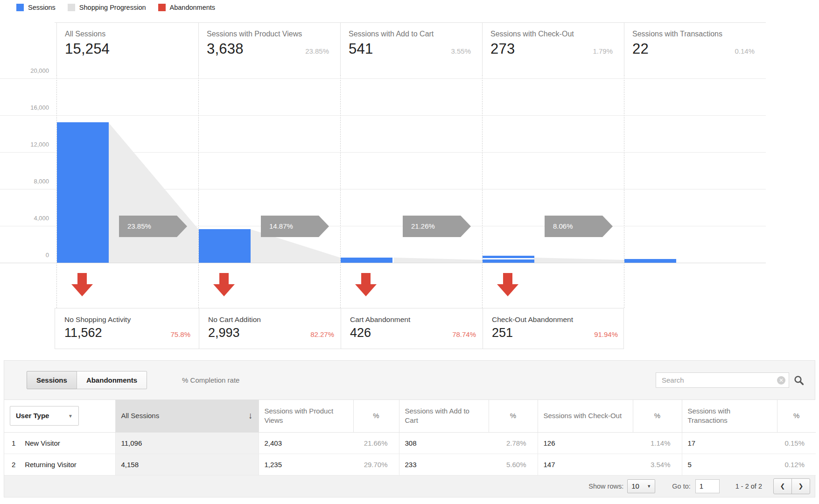 This screenshot has width=819, height=504. Describe the element at coordinates (707, 486) in the screenshot. I see `goto-page-input` at that location.